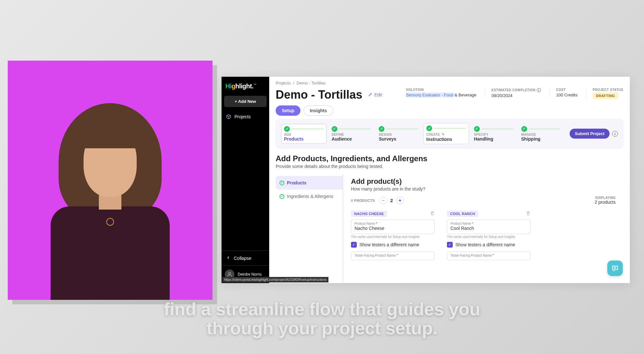  Describe the element at coordinates (443, 134) in the screenshot. I see `cursor-icon` at that location.